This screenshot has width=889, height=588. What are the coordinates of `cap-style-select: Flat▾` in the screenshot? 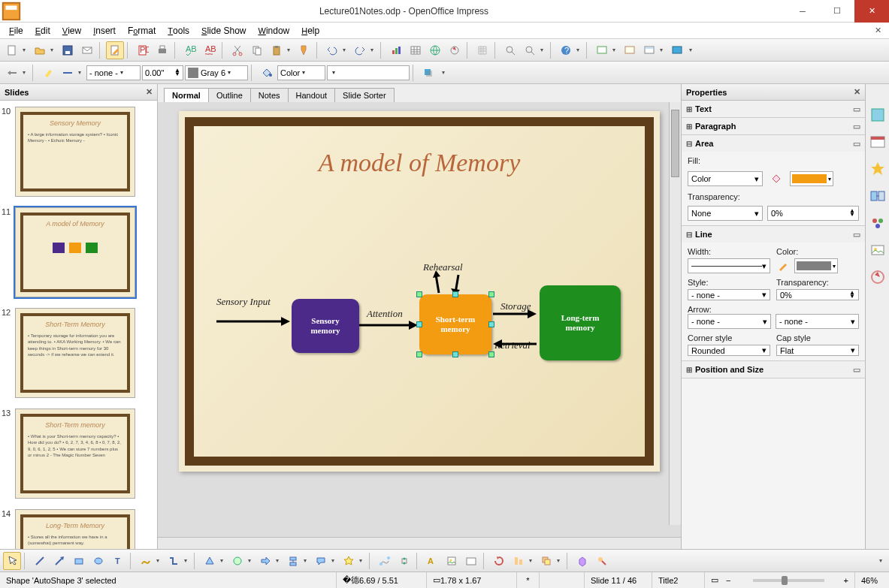 It's located at (818, 350).